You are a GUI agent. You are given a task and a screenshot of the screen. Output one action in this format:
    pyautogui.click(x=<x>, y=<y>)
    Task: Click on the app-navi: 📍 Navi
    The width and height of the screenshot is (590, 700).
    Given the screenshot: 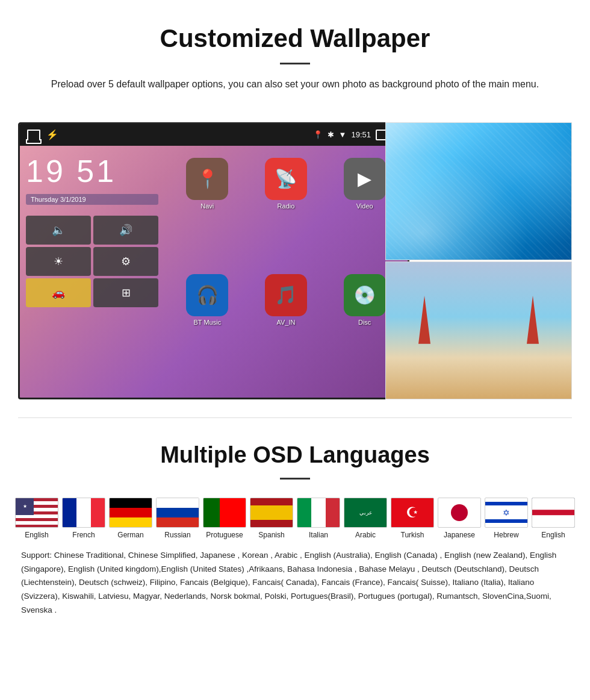 What is the action you would take?
    pyautogui.click(x=207, y=213)
    